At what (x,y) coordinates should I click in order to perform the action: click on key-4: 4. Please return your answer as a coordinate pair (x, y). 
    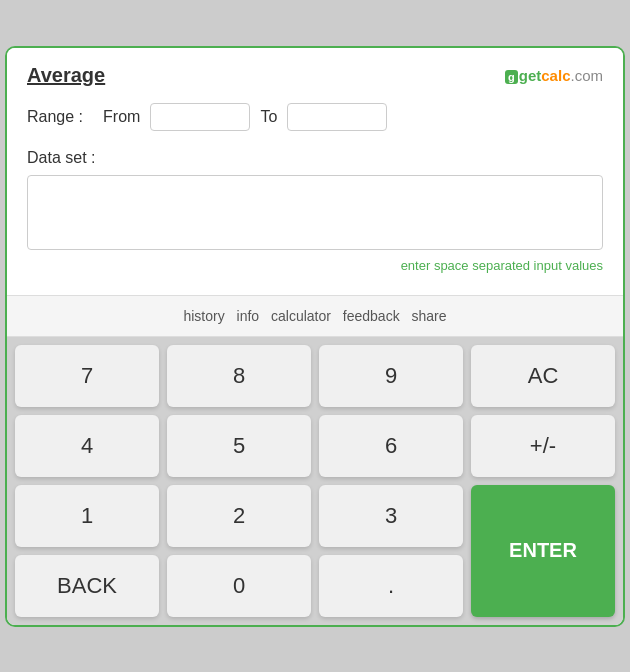
    Looking at the image, I should click on (87, 446).